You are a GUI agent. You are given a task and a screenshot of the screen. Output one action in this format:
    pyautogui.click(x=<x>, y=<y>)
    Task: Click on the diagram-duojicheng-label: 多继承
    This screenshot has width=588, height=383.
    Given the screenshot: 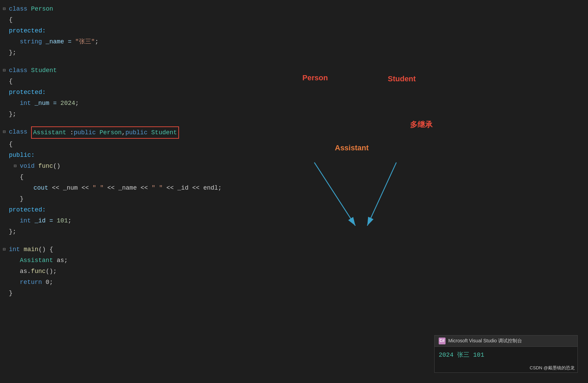 What is the action you would take?
    pyautogui.click(x=421, y=125)
    